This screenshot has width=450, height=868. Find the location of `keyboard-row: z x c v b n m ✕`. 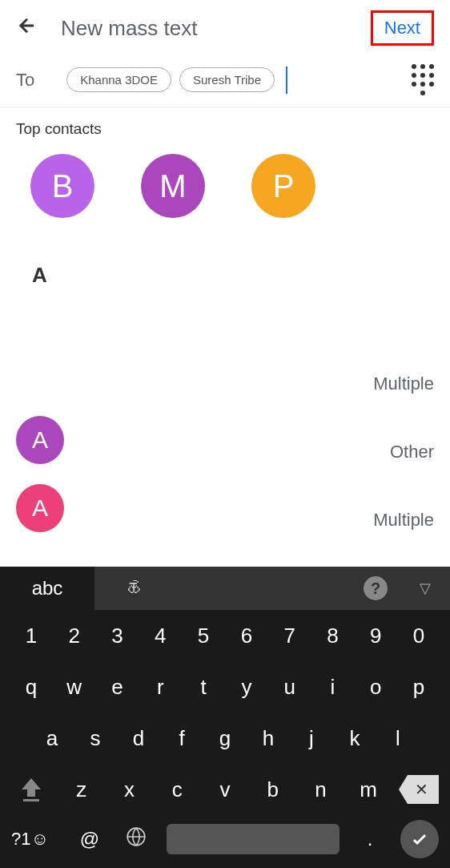

keyboard-row: z x c v b n m ✕ is located at coordinates (225, 789).